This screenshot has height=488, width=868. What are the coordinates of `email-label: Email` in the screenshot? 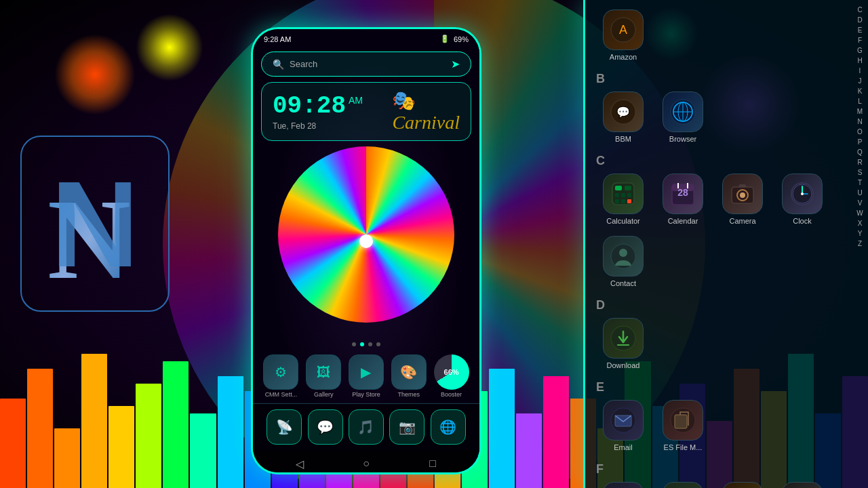 It's located at (623, 447).